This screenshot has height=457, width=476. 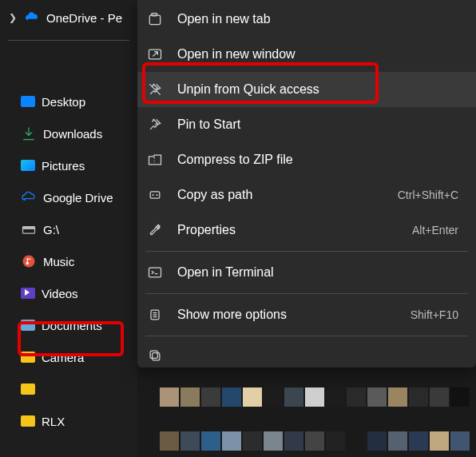 What do you see at coordinates (155, 356) in the screenshot?
I see `copy-icon` at bounding box center [155, 356].